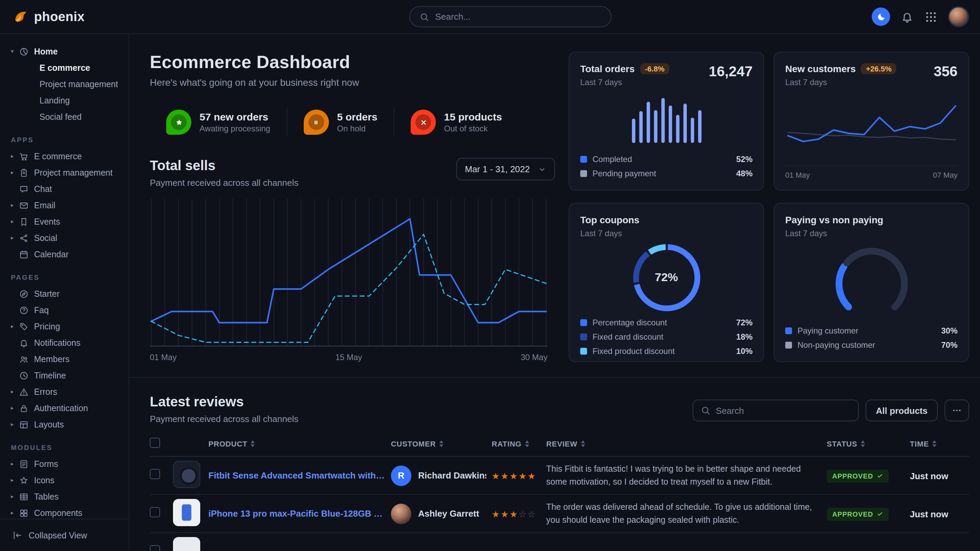 This screenshot has height=551, width=980. Describe the element at coordinates (542, 169) in the screenshot. I see `chevron-down-icon` at that location.